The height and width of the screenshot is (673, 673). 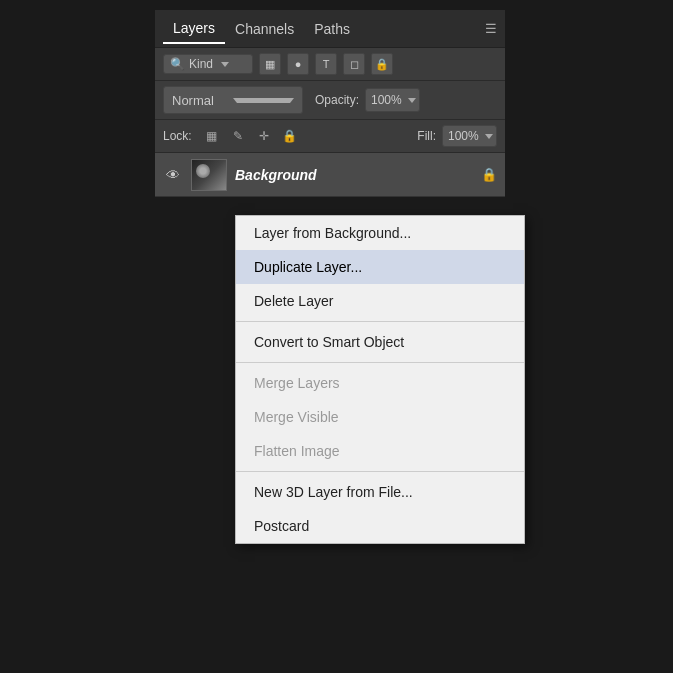 I want to click on fill-chevron-icon, so click(x=489, y=136).